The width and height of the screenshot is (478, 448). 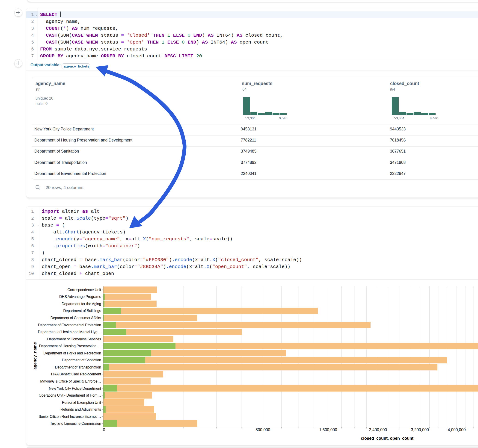 What do you see at coordinates (70, 417) in the screenshot?
I see `svg-text:Senior Citizen Rent Increase E: Senior Citizen Rent Increase Exempti…` at bounding box center [70, 417].